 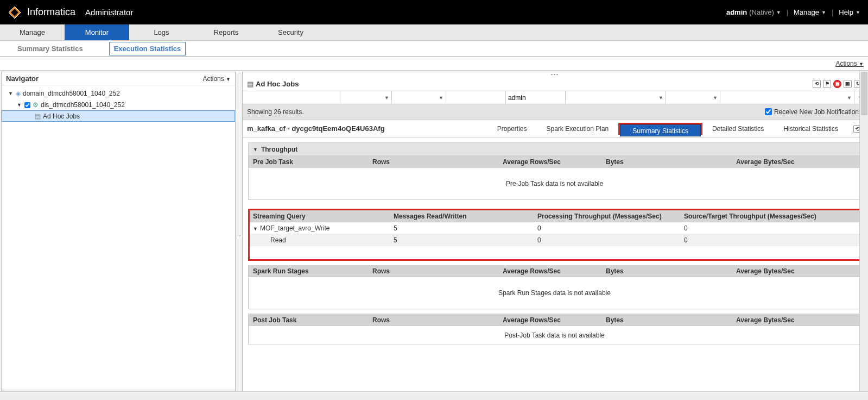 I want to click on tab-monitor: Monitor, so click(x=97, y=33).